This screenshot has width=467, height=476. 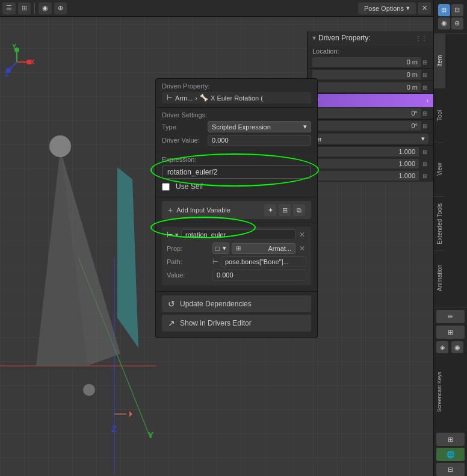 I want to click on transform-title: Driven Property:, so click(x=366, y=38).